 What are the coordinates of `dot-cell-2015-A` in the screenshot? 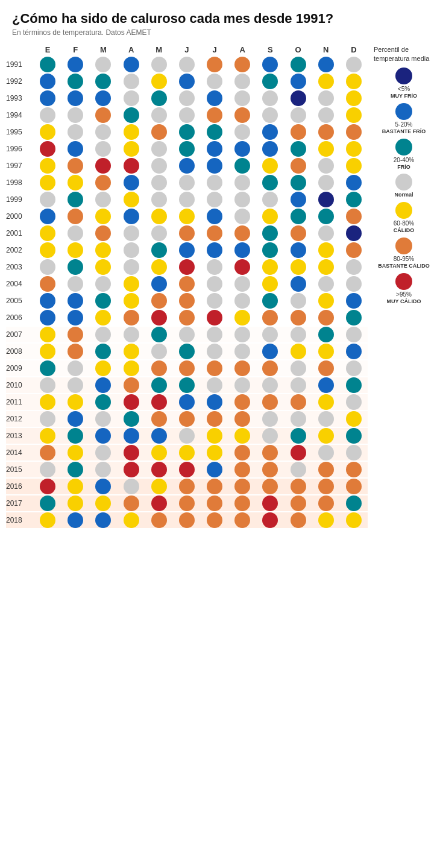 It's located at (131, 470).